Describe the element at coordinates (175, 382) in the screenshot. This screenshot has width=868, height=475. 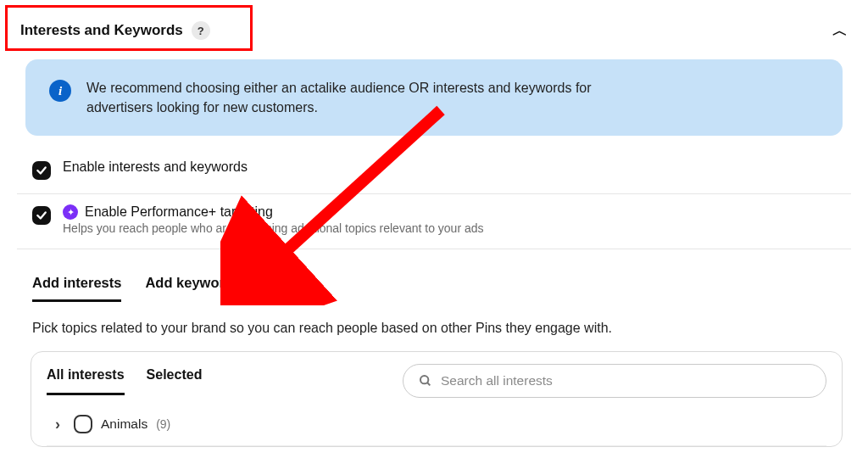
I see `tab-selected-interests: Selected` at that location.